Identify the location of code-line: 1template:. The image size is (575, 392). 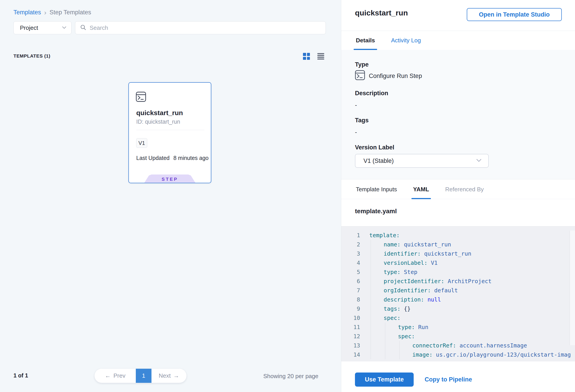
(458, 235).